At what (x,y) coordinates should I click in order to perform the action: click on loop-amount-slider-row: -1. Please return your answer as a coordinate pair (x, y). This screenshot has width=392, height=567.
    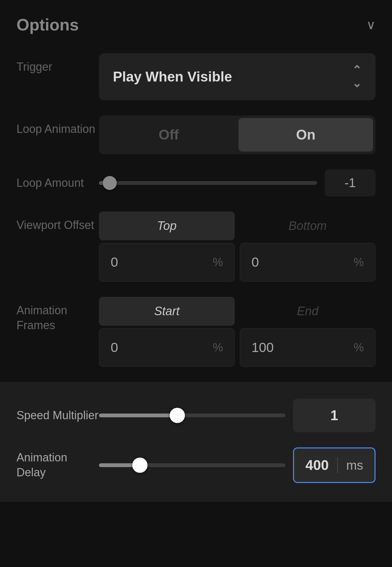
    Looking at the image, I should click on (237, 183).